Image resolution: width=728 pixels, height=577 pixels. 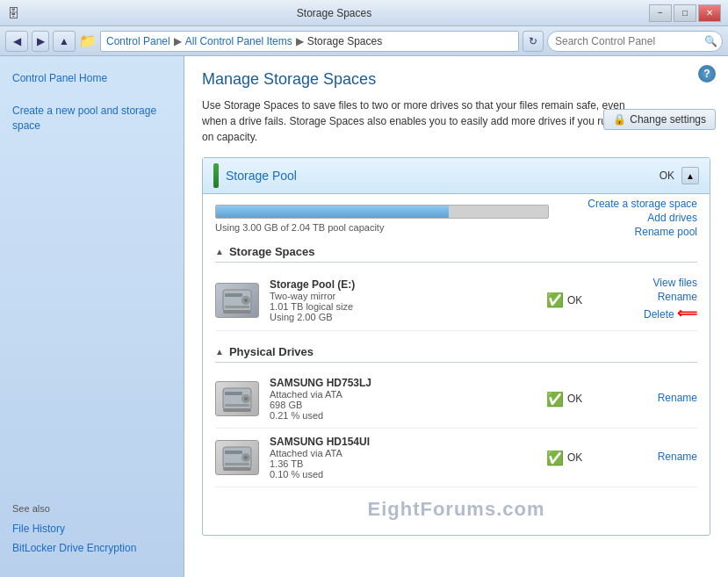 What do you see at coordinates (662, 457) in the screenshot?
I see `rename-drive-2-link: Rename` at bounding box center [662, 457].